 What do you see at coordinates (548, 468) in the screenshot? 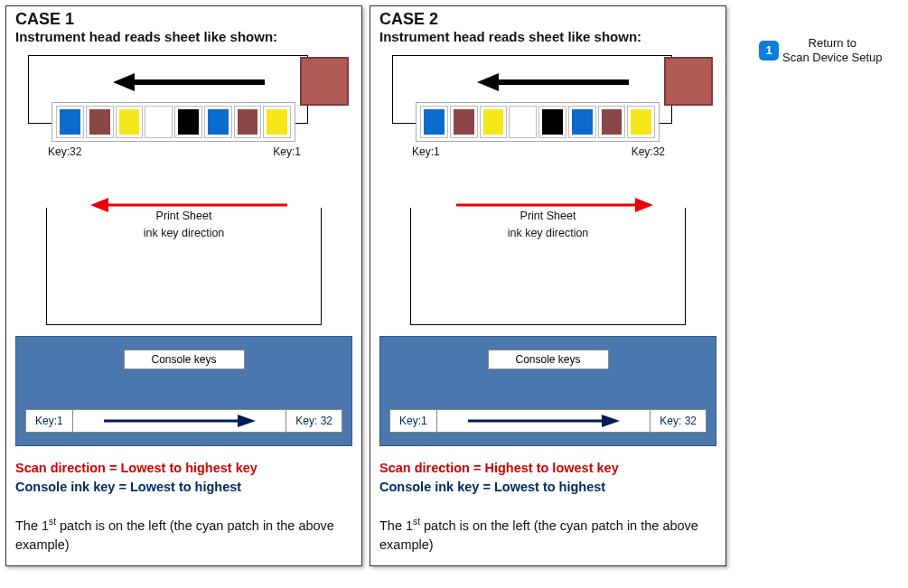
I see `scan-direction-text: Scan direction = Highest to lowest key` at bounding box center [548, 468].